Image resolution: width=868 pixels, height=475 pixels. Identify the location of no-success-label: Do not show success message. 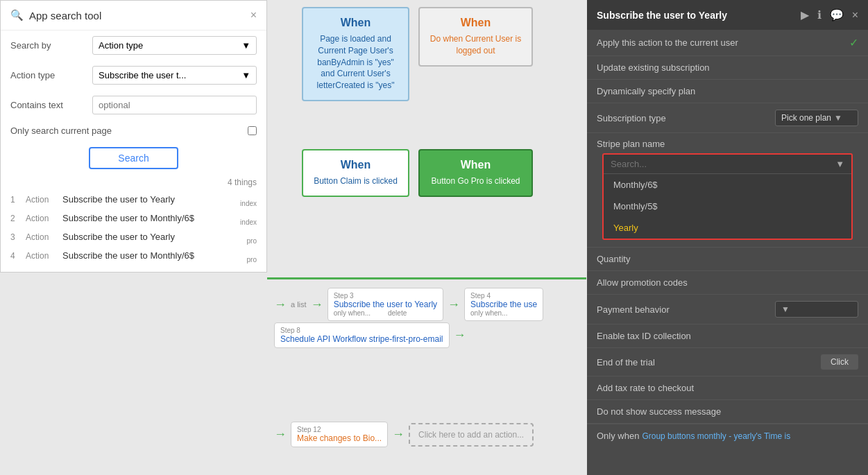
(727, 412).